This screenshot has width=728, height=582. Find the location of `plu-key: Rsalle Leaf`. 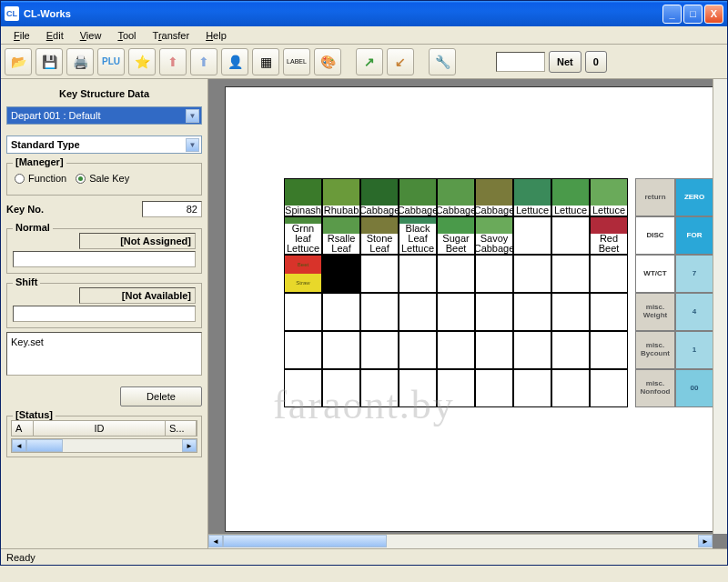

plu-key: Rsalle Leaf is located at coordinates (341, 236).